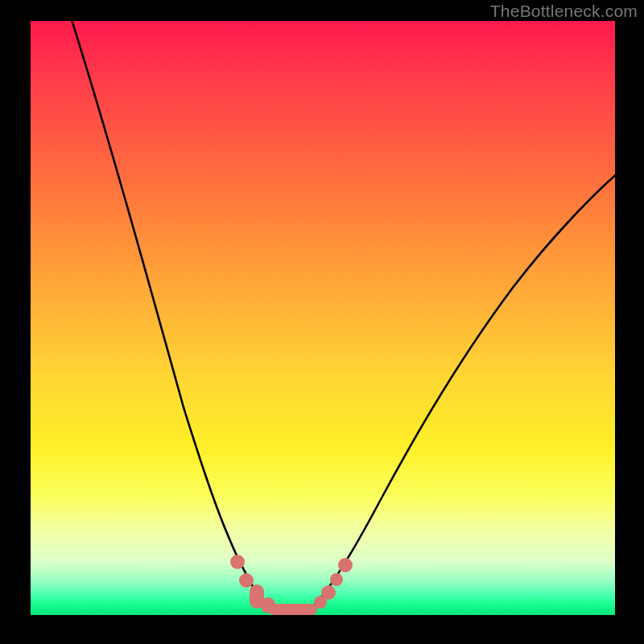  Describe the element at coordinates (293, 609) in the screenshot. I see `data-marker-run` at that location.